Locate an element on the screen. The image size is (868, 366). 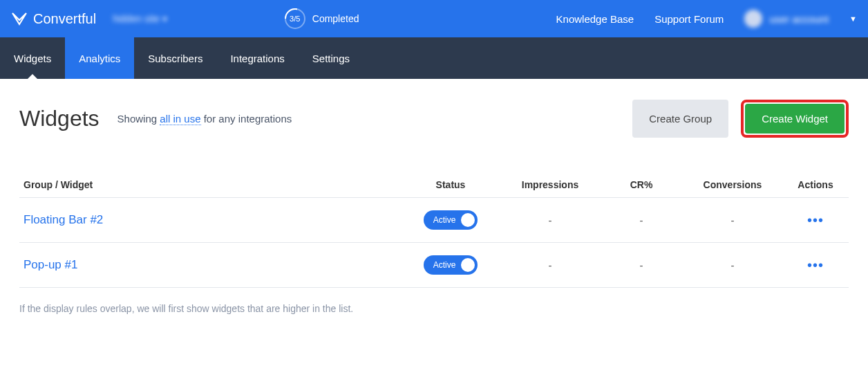
subtitle-prefix: Showing is located at coordinates (139, 119).